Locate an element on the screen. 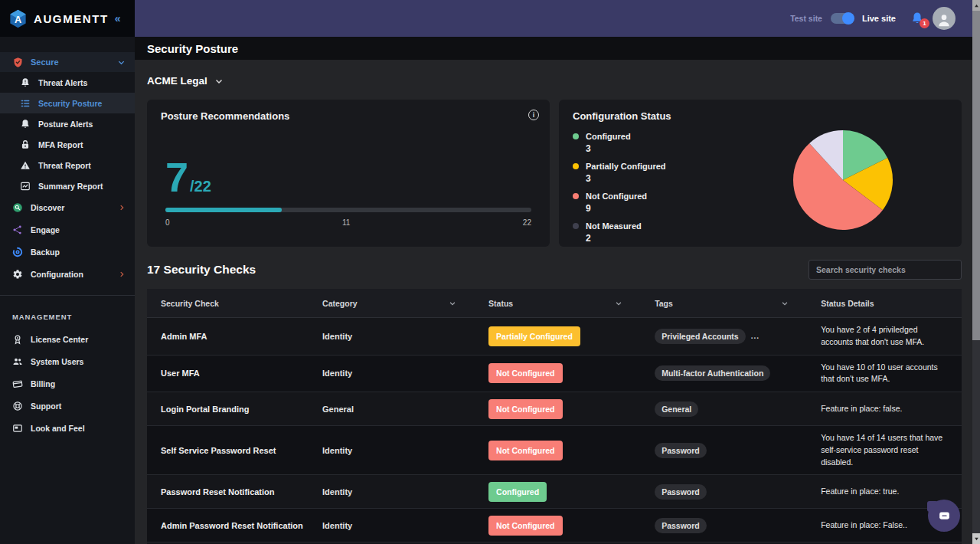 This screenshot has width=980, height=544. chevron-right-icon is located at coordinates (122, 208).